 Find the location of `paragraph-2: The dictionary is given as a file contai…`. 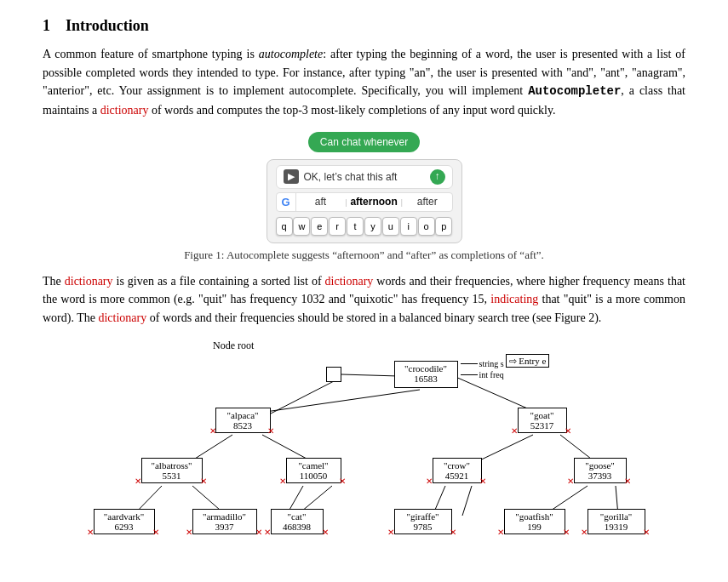

paragraph-2: The dictionary is given as a file contai… is located at coordinates (364, 300).